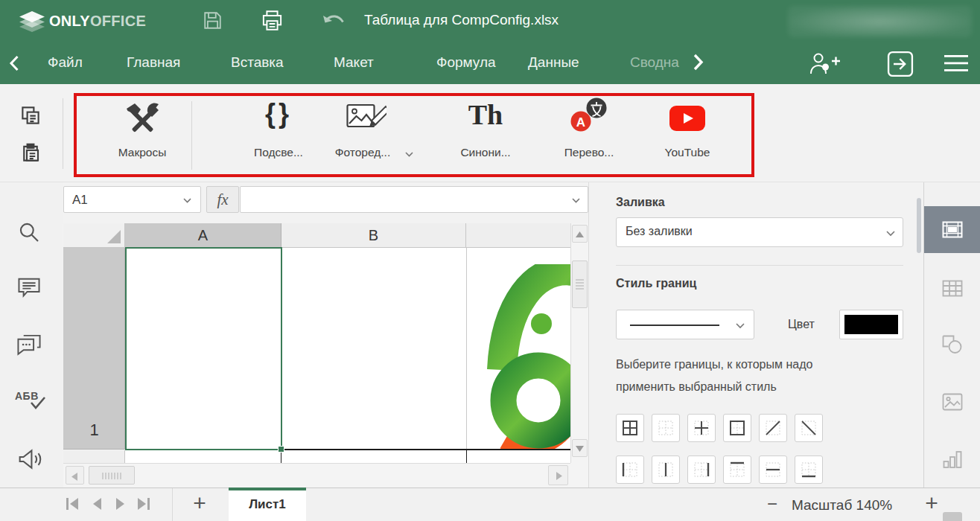 This screenshot has width=980, height=521. I want to click on formula-expand-chevron-icon, so click(576, 201).